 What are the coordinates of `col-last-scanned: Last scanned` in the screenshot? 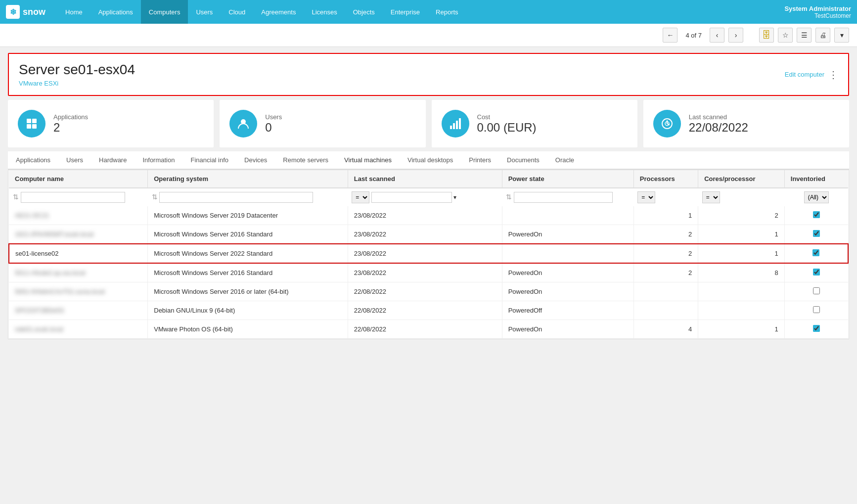 It's located at (425, 179).